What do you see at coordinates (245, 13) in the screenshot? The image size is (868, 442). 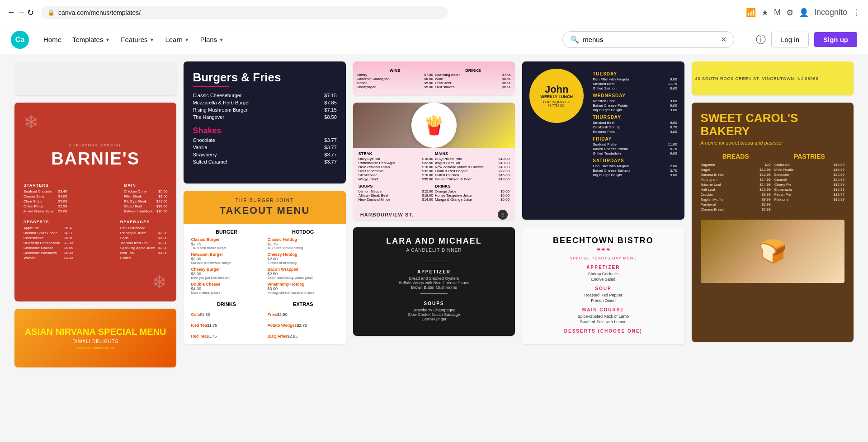 I see `address-bar: 🔒 canva.com/menus/templates/` at bounding box center [245, 13].